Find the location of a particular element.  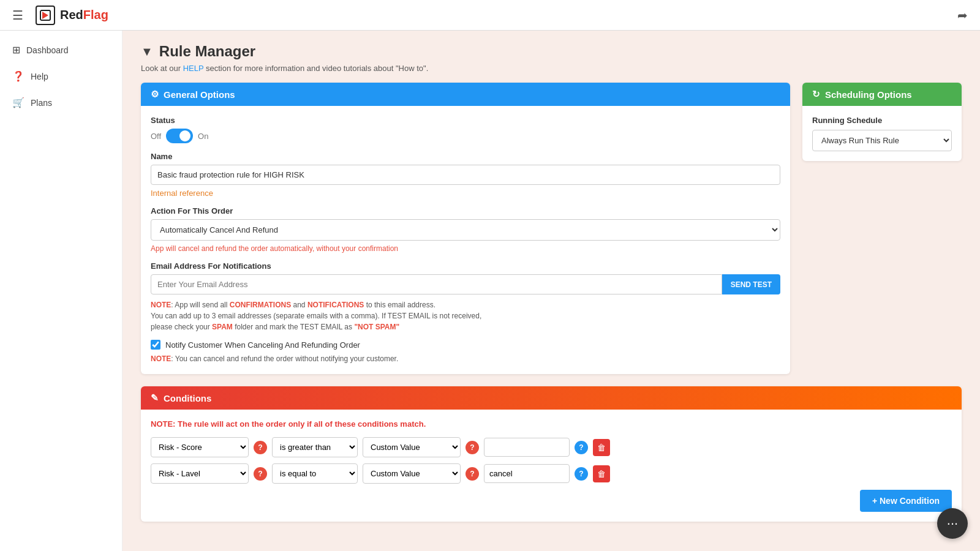

scheduling-options-card: ↻ Scheduling Options Running Schedule Al… is located at coordinates (882, 122).